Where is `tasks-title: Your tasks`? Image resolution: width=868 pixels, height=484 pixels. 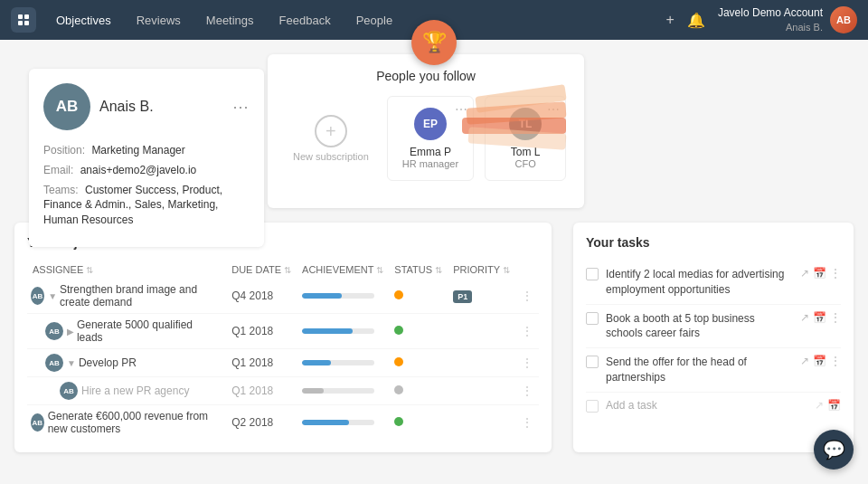 tasks-title: Your tasks is located at coordinates (713, 242).